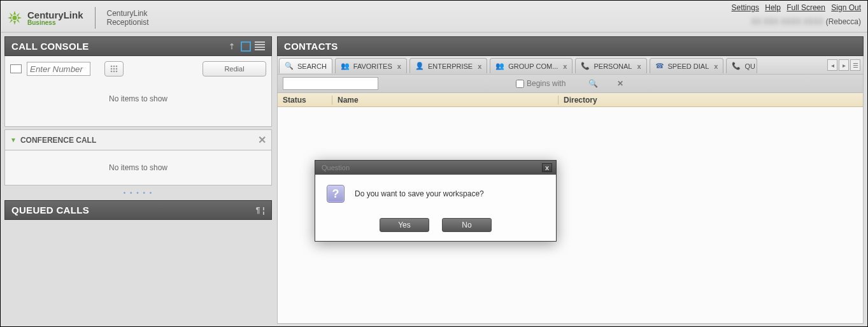 Image resolution: width=868 pixels, height=327 pixels. What do you see at coordinates (345, 66) in the screenshot?
I see `favorites-icon: 👥` at bounding box center [345, 66].